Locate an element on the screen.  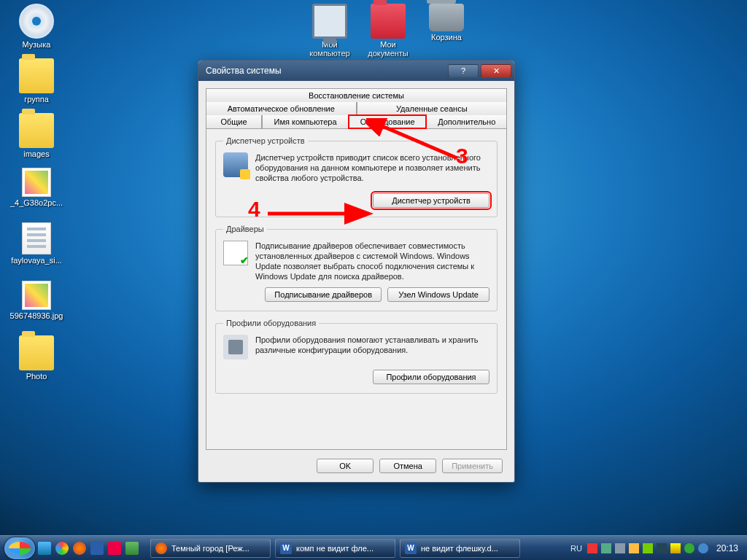
group-drivers: Драйверы Подписывание драйверов обеспечи… is located at coordinates (356, 268).